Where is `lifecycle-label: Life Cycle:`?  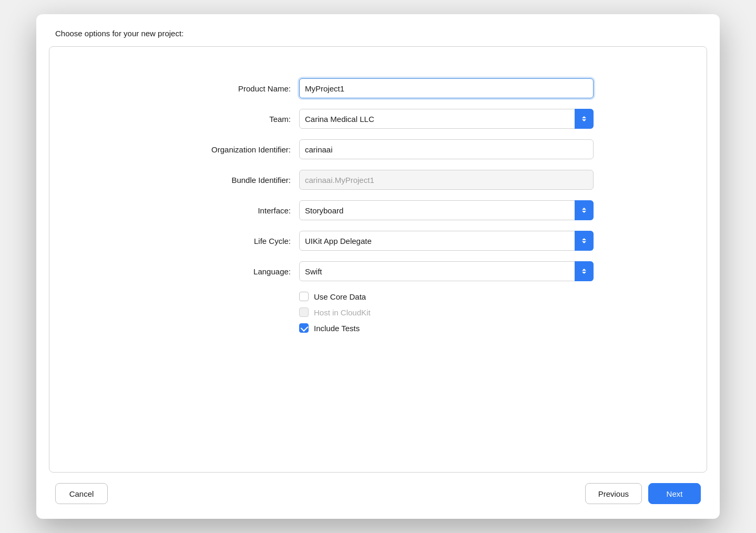
lifecycle-label: Life Cycle: is located at coordinates (231, 241).